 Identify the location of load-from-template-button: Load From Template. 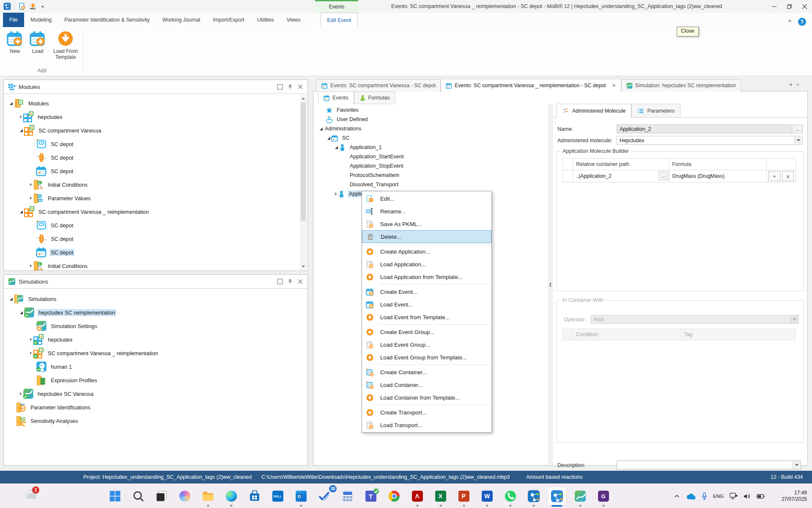
(66, 45).